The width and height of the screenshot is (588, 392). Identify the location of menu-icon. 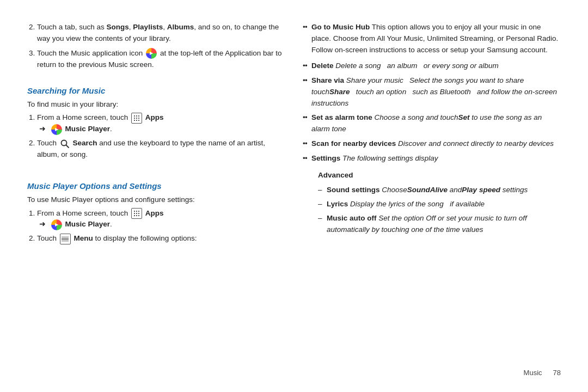
(65, 239).